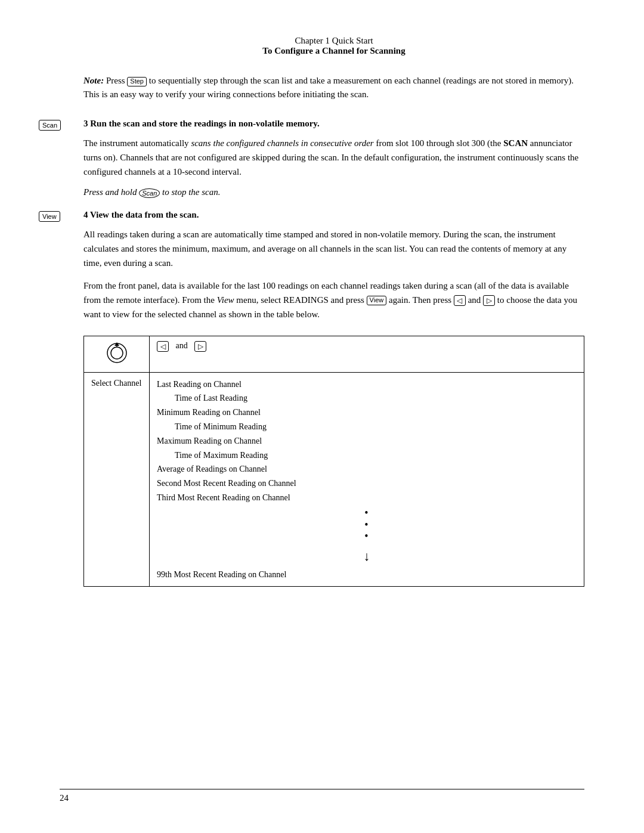 The height and width of the screenshot is (833, 644). Describe the element at coordinates (475, 300) in the screenshot. I see `step4-and: and` at that location.